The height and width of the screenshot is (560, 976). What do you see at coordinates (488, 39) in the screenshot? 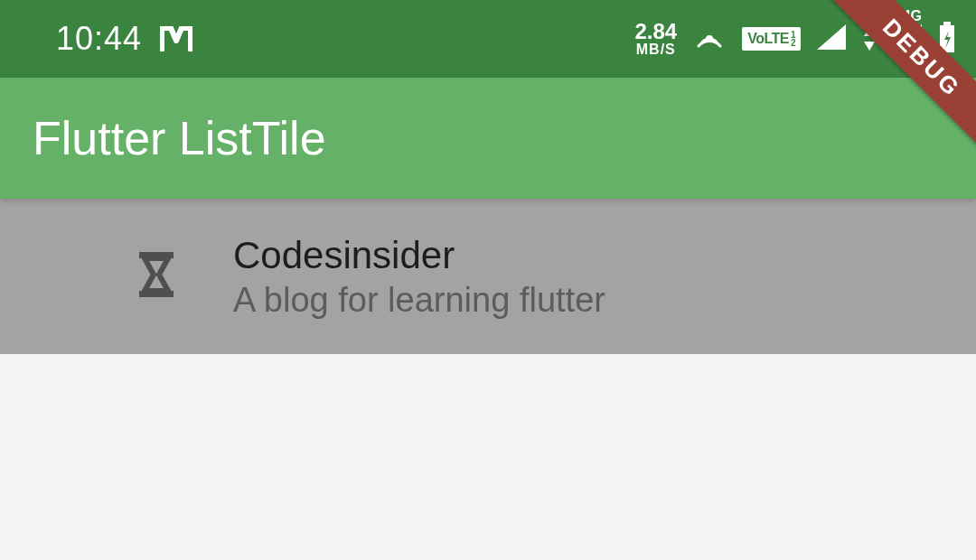
I see `status-bar: 10:44 2.84 MB/S VoLTE 12` at bounding box center [488, 39].